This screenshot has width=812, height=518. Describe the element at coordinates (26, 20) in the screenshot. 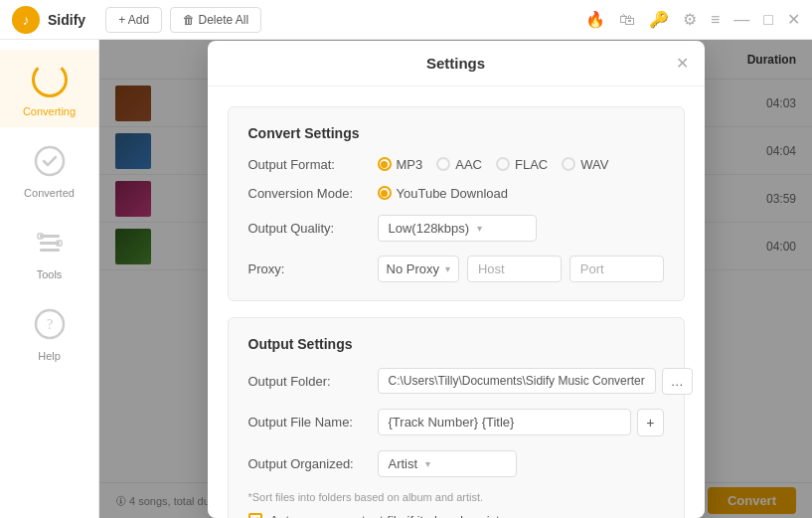

I see `logo-icon: ♪` at that location.